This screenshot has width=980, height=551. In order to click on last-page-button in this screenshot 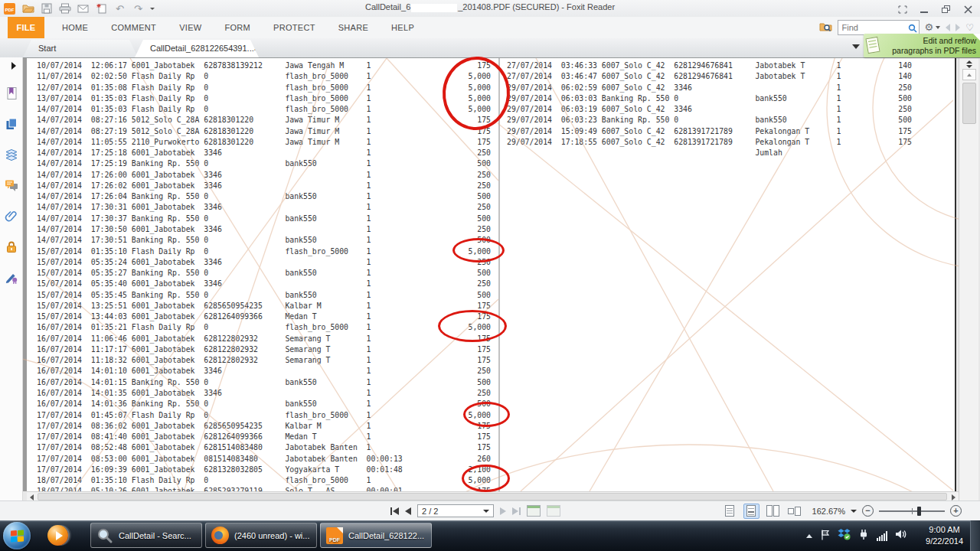, I will do `click(516, 511)`.